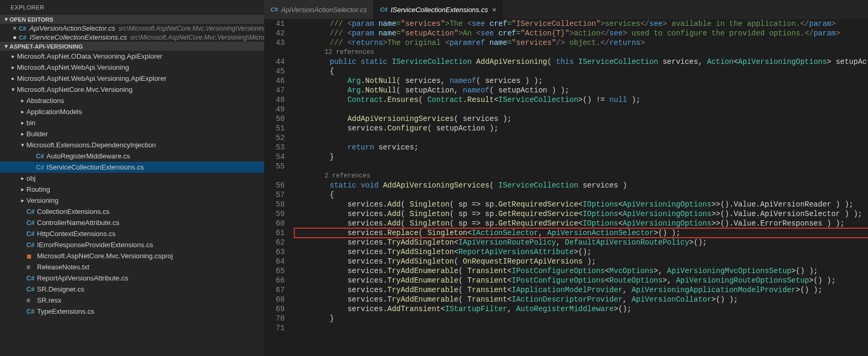  Describe the element at coordinates (581, 119) in the screenshot. I see `code-line: AddApiVersioningServices( services );` at that location.